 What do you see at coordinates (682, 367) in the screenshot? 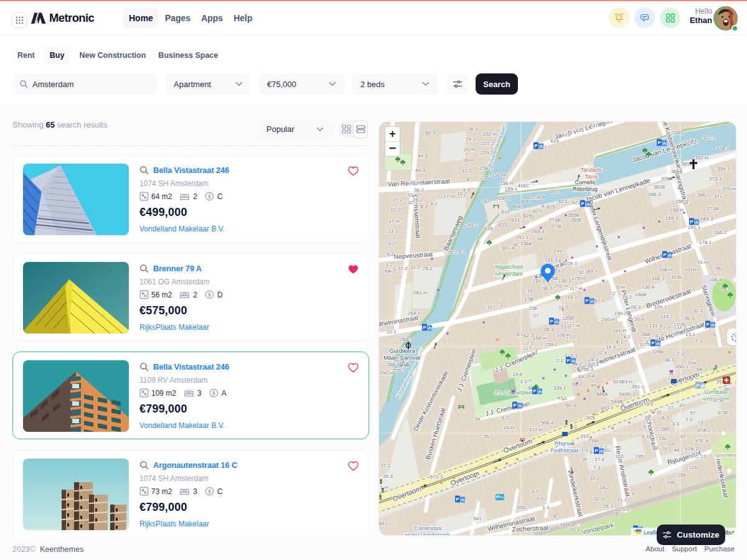
I see `svg-text: 450-1` at bounding box center [682, 367].